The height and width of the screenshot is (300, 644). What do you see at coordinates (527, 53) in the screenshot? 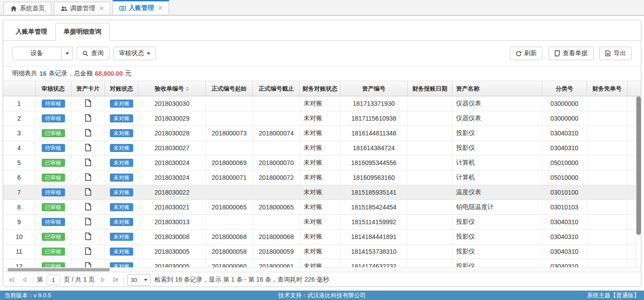
I see `refresh-button: 刷新` at bounding box center [527, 53].